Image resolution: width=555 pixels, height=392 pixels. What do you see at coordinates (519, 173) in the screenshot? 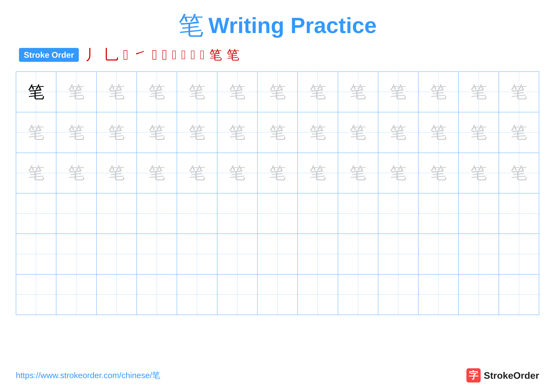
I see `cell-3-13: 笔` at bounding box center [519, 173].